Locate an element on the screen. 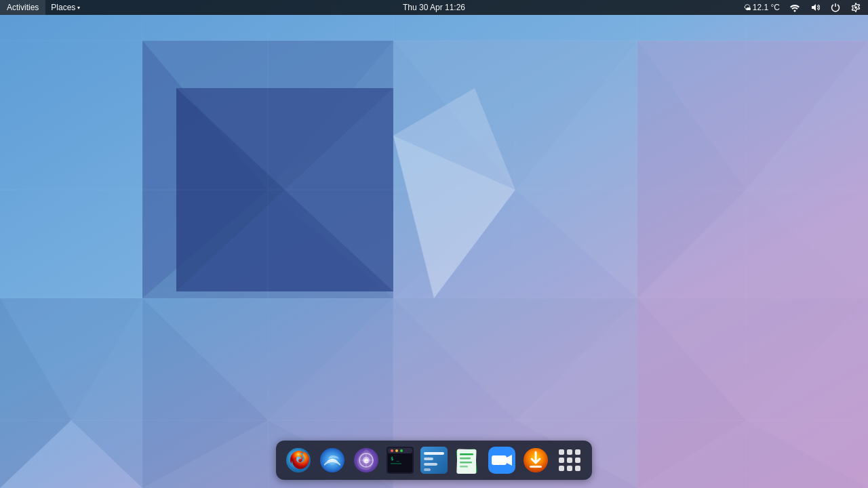 Image resolution: width=868 pixels, height=488 pixels. datetime-display: Thu 30 Apr 11:26 is located at coordinates (434, 7).